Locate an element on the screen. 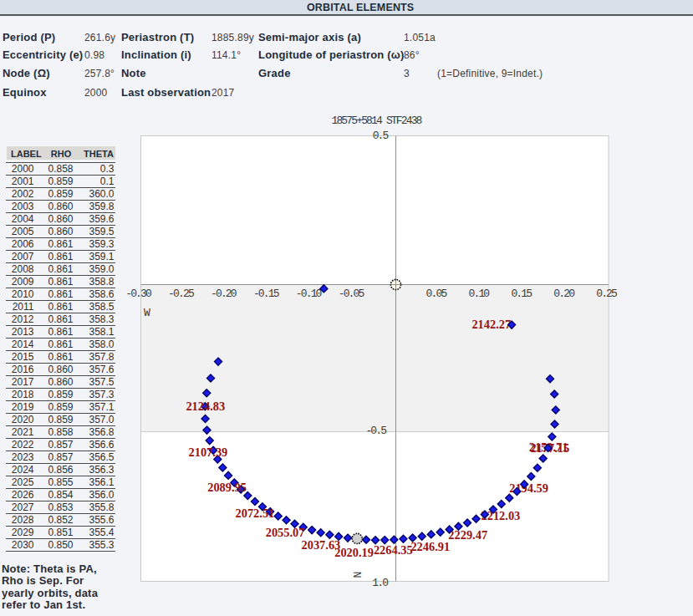 Image resolution: width=693 pixels, height=616 pixels. svg-text: -0.20 is located at coordinates (224, 294).